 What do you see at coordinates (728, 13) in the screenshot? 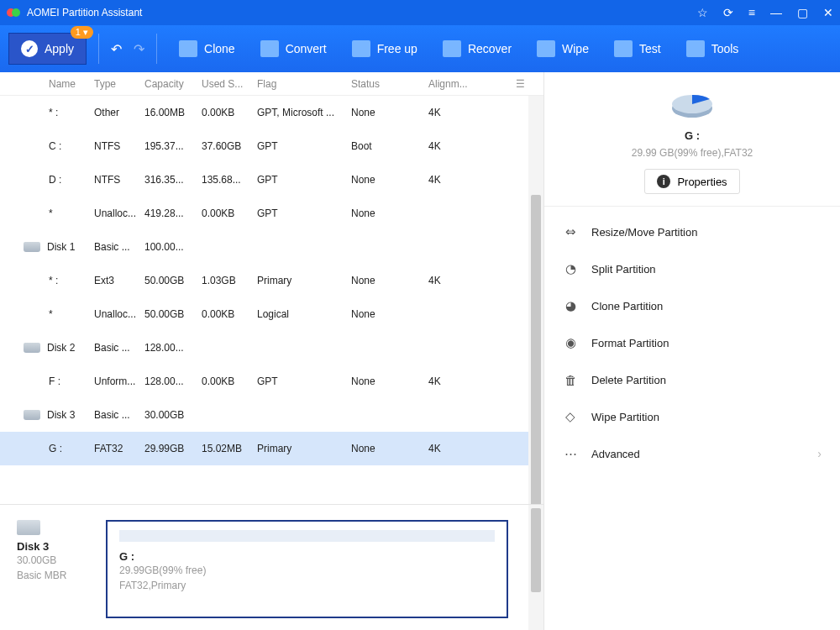
I see `refresh-icon: ⟳` at bounding box center [728, 13].